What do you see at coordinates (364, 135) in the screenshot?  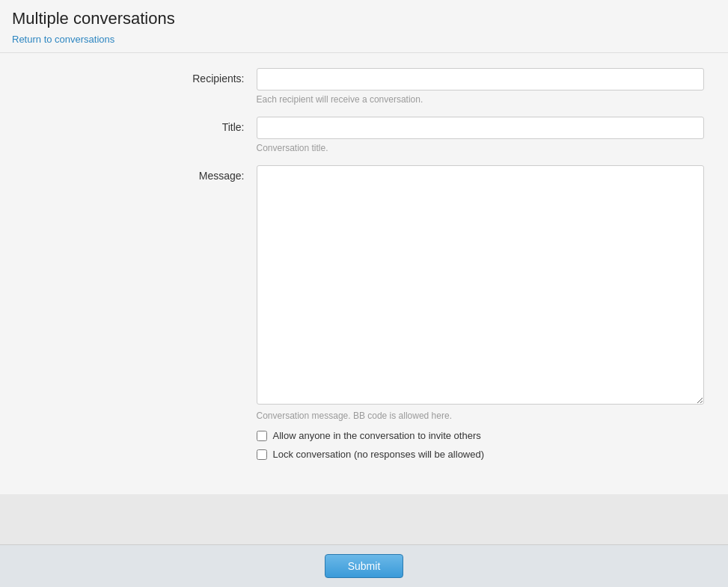 I see `title-row: Title: Conversation title.` at bounding box center [364, 135].